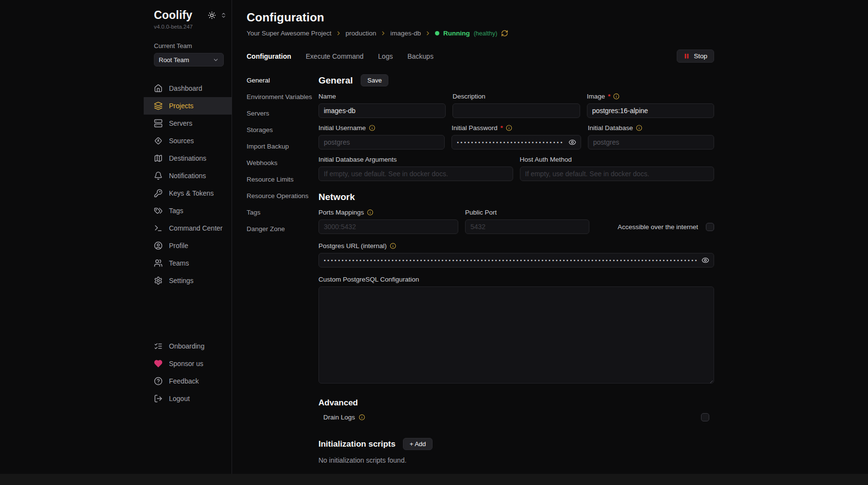  Describe the element at coordinates (187, 364) in the screenshot. I see `sidebar-item-sponsor: Sponsor us` at that location.